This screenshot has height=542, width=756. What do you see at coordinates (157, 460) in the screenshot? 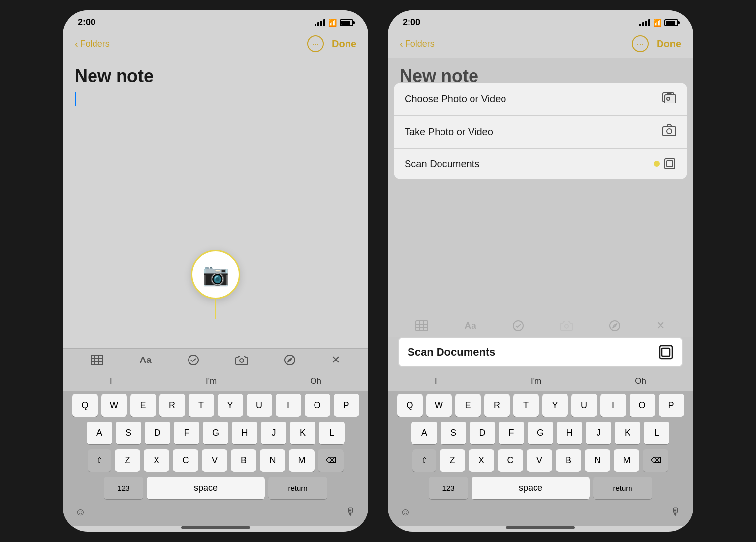
I see `key-X-left: X` at bounding box center [157, 460].